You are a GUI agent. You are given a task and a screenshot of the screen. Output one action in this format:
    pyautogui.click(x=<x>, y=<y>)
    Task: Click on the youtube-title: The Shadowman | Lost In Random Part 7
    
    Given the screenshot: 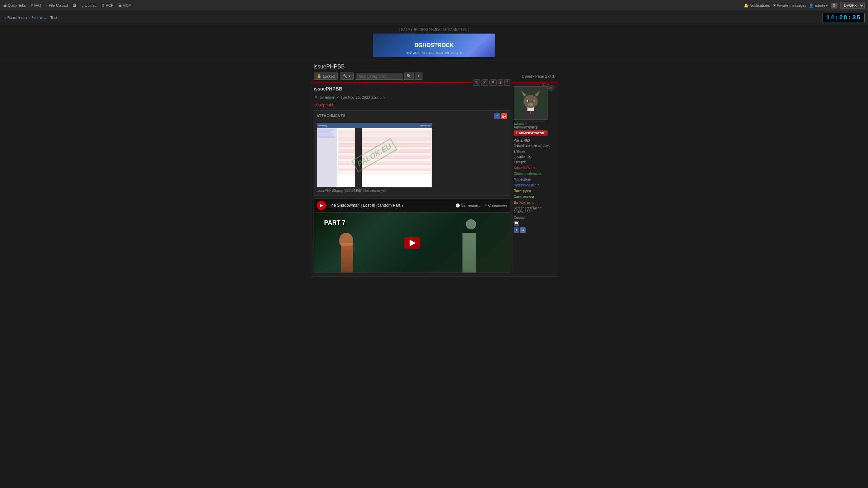 What is the action you would take?
    pyautogui.click(x=366, y=205)
    